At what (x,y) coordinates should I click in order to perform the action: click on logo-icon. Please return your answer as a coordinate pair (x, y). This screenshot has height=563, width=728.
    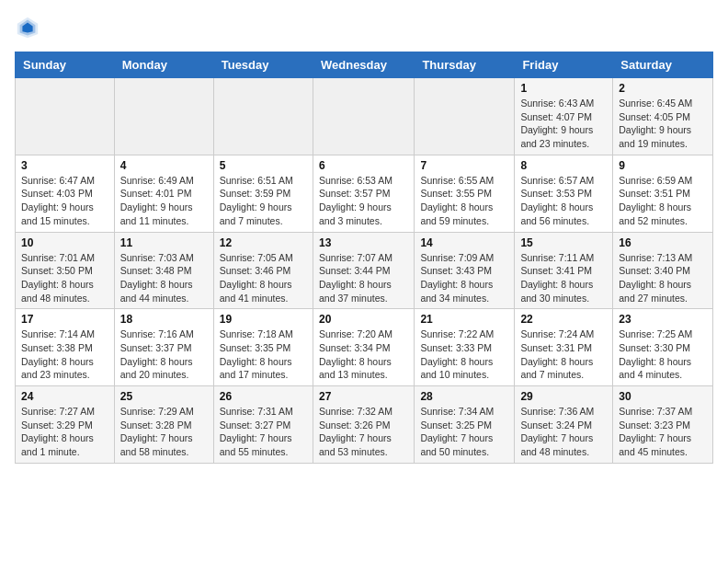
    Looking at the image, I should click on (28, 28).